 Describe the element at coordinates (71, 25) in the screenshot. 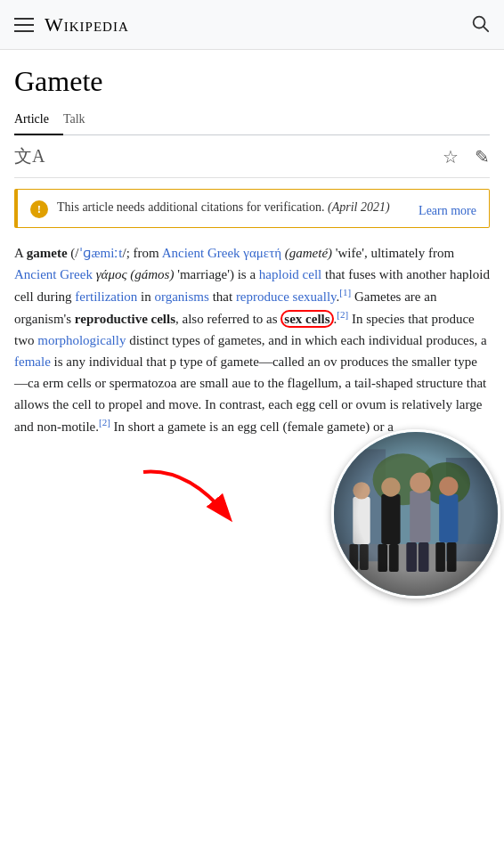

I see `header-logo: Wikipedia` at that location.